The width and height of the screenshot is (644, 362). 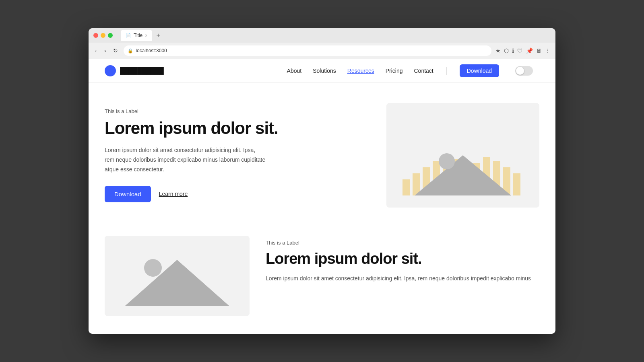 I want to click on second-description: Lorem ipsum dolor sit amet consectetur a…, so click(x=402, y=279).